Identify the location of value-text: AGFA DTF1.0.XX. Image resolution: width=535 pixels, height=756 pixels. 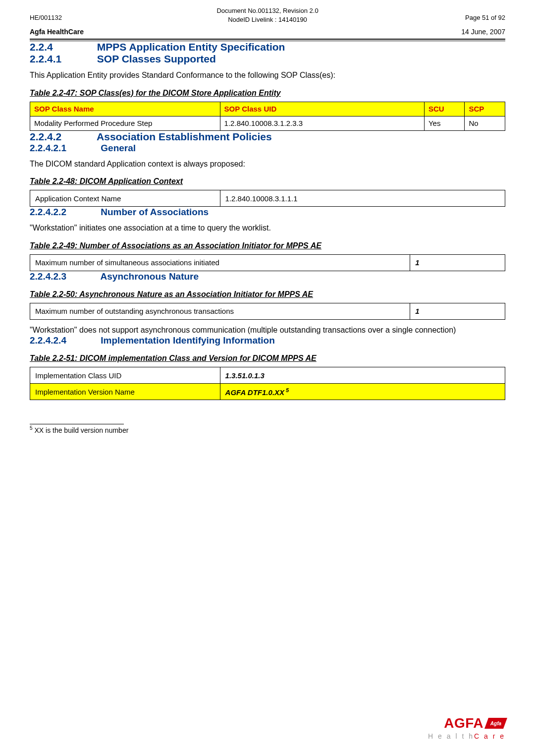
(255, 393).